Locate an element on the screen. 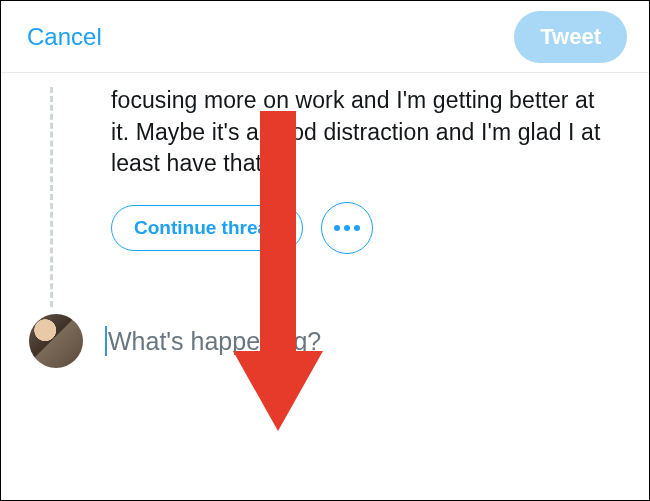 This screenshot has height=501, width=650. compose-header: Cancel Tweet is located at coordinates (325, 37).